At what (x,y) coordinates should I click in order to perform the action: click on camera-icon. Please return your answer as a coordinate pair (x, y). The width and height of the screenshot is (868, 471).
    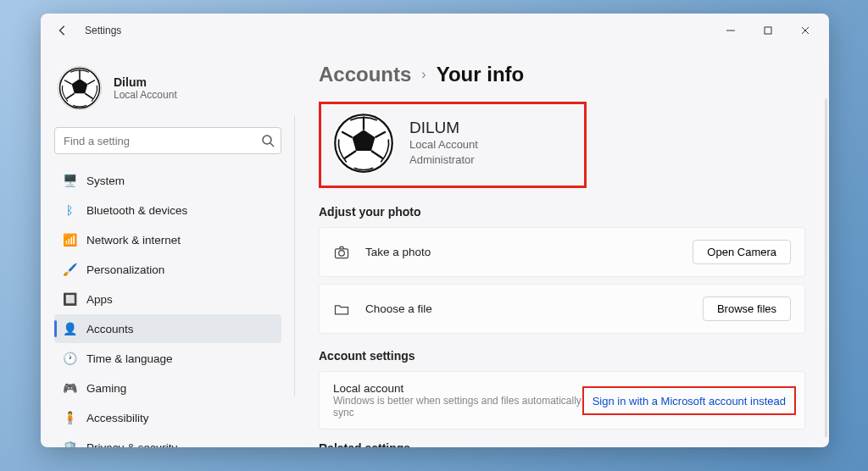
    Looking at the image, I should click on (342, 252).